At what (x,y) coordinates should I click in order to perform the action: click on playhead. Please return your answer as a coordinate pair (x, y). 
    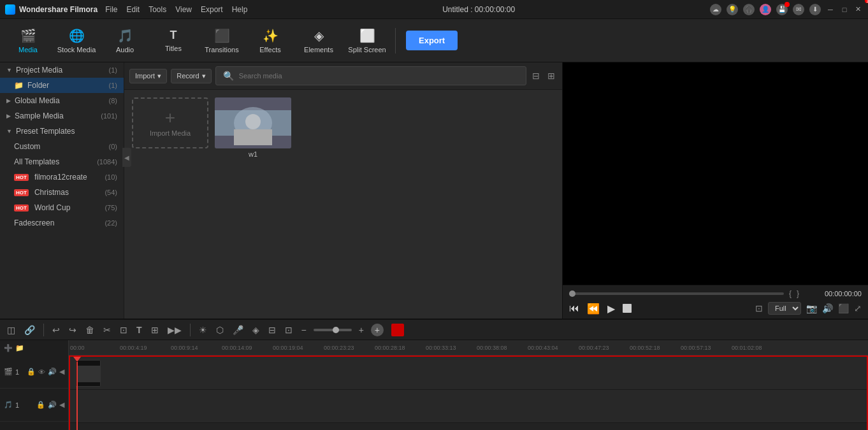
    Looking at the image, I should click on (77, 394).